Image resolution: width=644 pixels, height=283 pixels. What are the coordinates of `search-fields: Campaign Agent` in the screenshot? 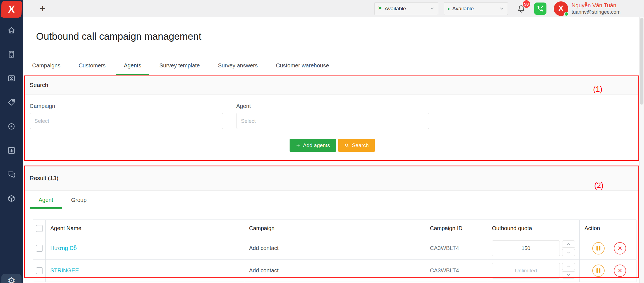 It's located at (332, 116).